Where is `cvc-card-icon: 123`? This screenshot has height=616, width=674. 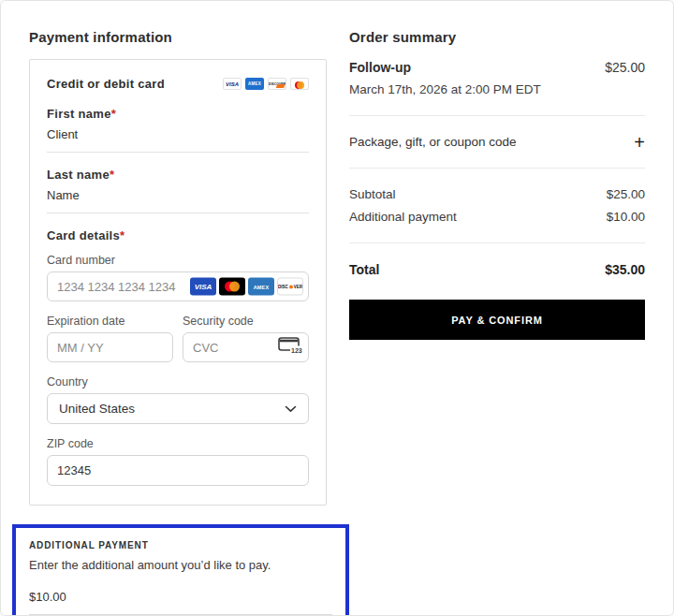 cvc-card-icon: 123 is located at coordinates (290, 348).